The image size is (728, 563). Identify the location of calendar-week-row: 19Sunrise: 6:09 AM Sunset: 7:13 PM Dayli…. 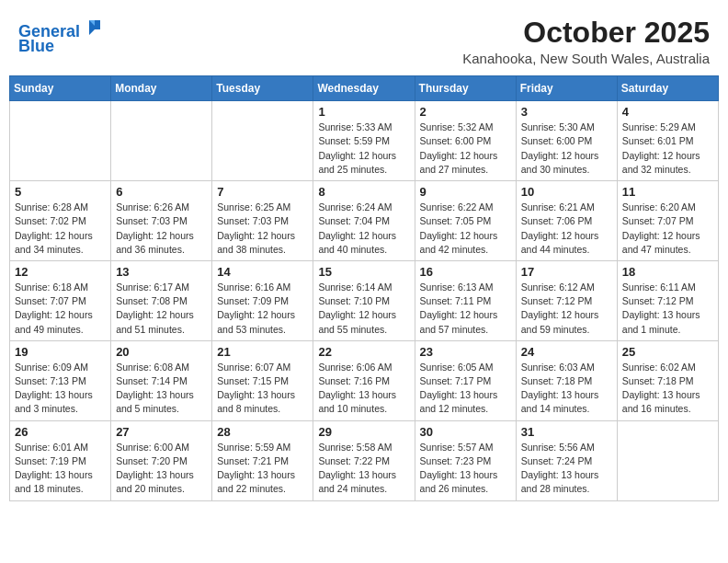
(364, 381).